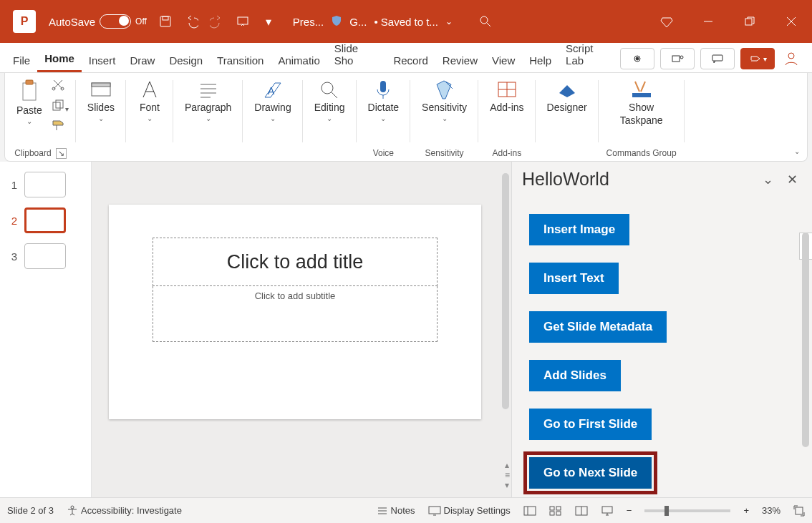 The image size is (812, 523). Describe the element at coordinates (46, 329) in the screenshot. I see `slide-thumbnail-panel: 1 2 3` at that location.